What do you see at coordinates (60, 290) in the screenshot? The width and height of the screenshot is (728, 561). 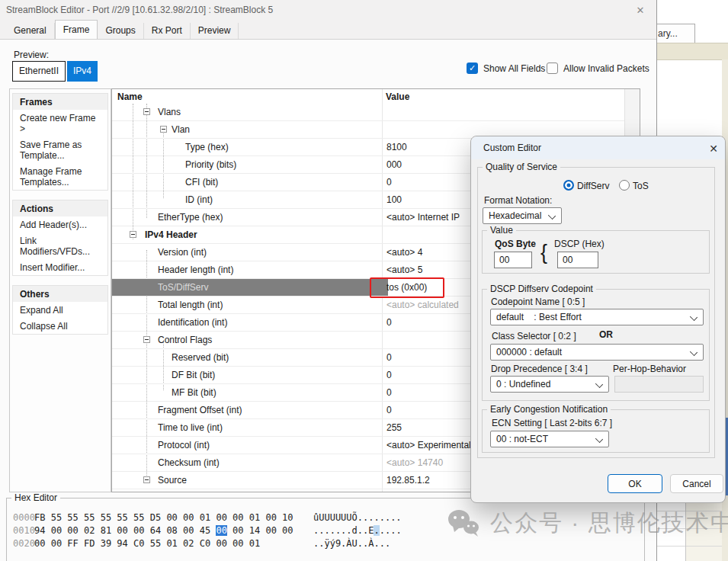 I see `frame-actions-sidebar: FramesCreate new Frame >Save Frame as Te…` at bounding box center [60, 290].